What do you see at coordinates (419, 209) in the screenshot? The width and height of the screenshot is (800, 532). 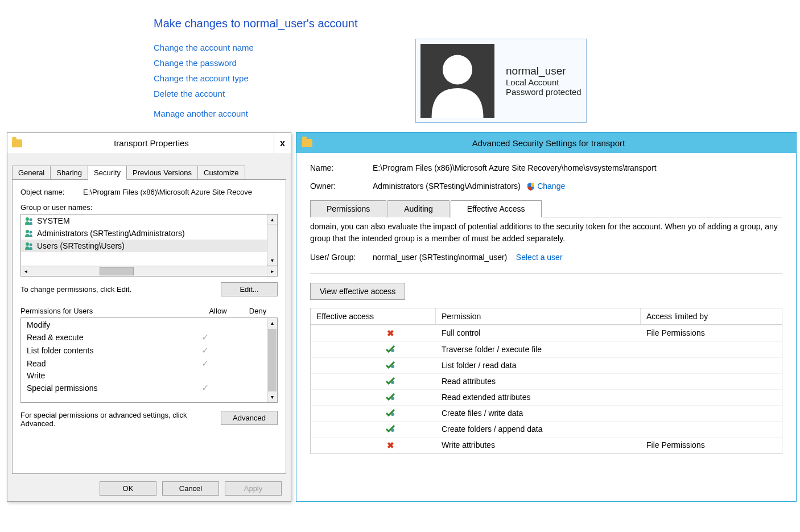 I see `tab-auditing: Auditing` at bounding box center [419, 209].